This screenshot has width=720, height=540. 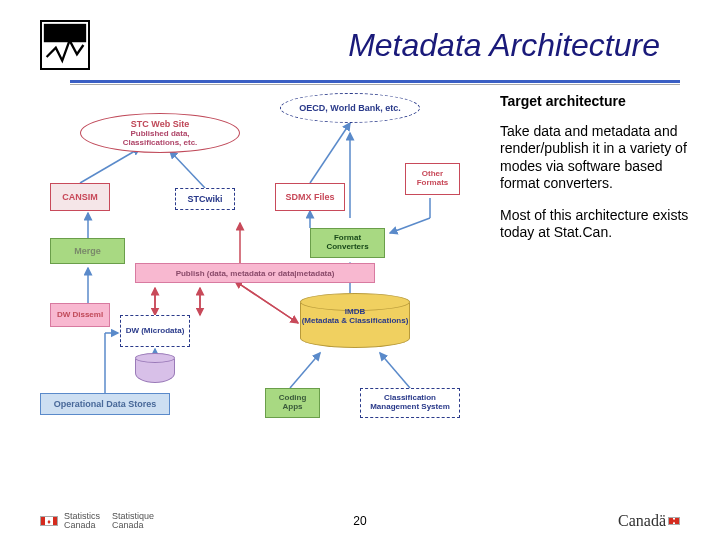 What do you see at coordinates (355, 320) in the screenshot?
I see `imdb-sub: (Metadata & Classifications)` at bounding box center [355, 320].